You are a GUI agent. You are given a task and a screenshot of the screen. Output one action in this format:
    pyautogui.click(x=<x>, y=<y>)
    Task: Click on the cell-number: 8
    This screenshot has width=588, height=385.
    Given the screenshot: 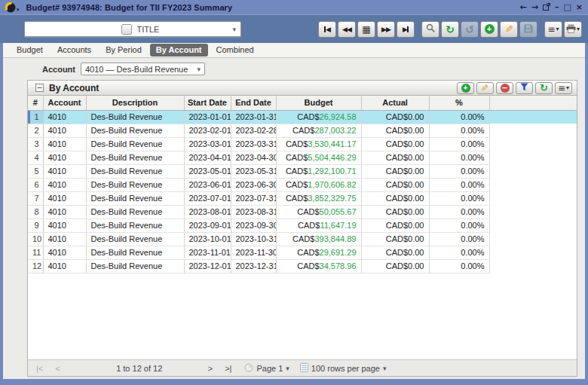 What is the action you would take?
    pyautogui.click(x=35, y=212)
    